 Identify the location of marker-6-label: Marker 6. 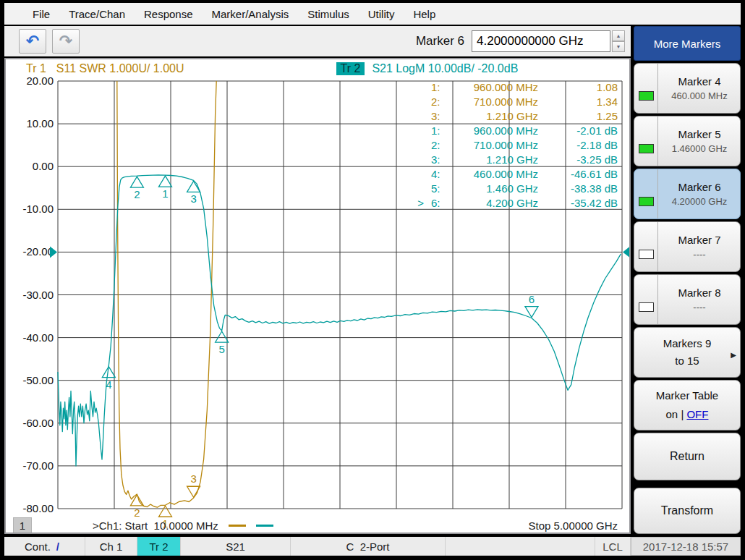
(699, 187).